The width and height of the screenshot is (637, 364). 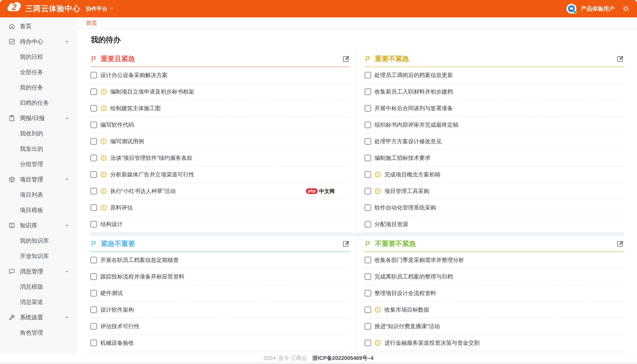 I want to click on task-row: 开展中标后合同谈判与签署准备, so click(x=494, y=108).